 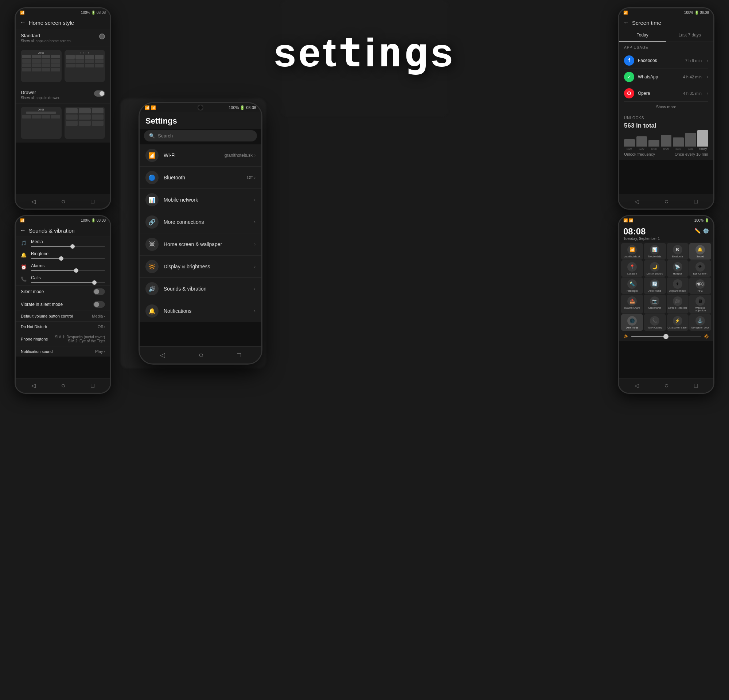 I want to click on qs-mobile-data: 📊 Mobile data, so click(x=655, y=251).